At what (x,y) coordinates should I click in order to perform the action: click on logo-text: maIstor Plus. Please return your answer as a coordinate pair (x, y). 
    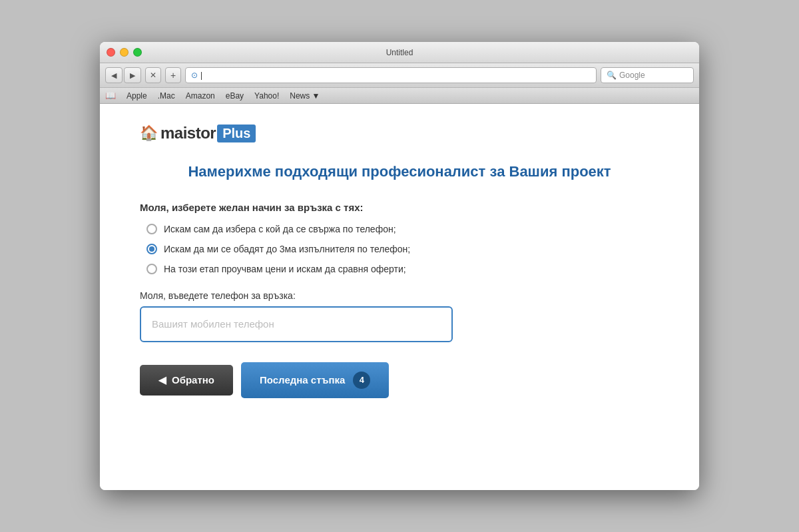
    Looking at the image, I should click on (208, 133).